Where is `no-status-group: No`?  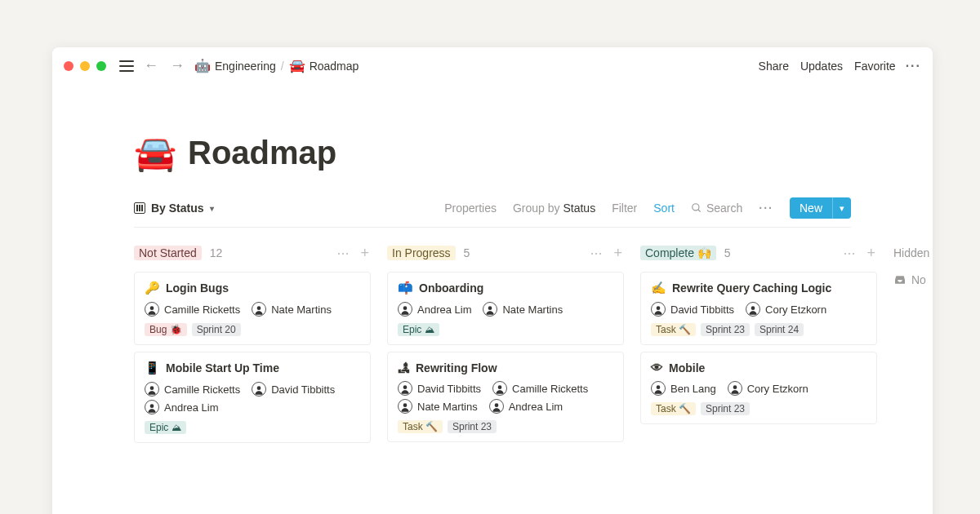
no-status-group: No is located at coordinates (913, 279).